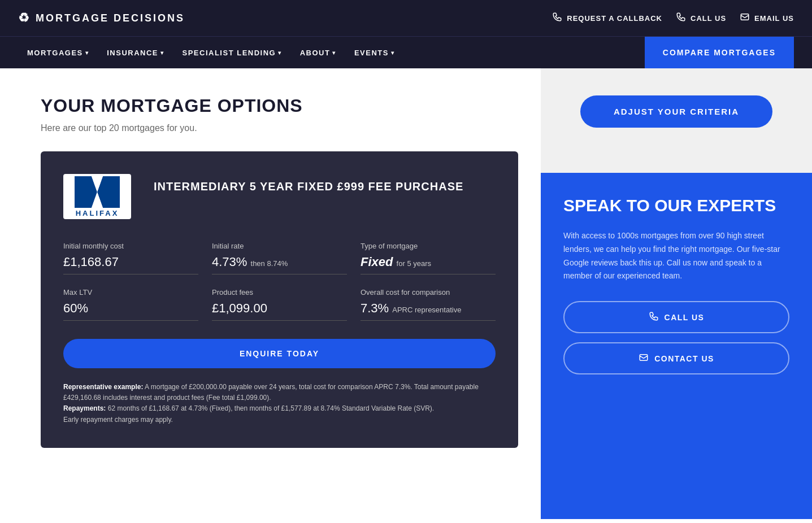 This screenshot has height=523, width=812. I want to click on nav-items: MORTGAGES ▾ INSURANCE ▾ SPECIALIST LENDI…, so click(331, 53).